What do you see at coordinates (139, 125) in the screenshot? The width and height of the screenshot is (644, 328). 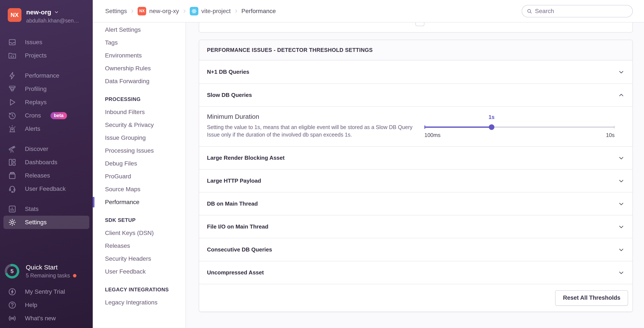 I see `settings-nav-security-privacy: Security & Privacy` at bounding box center [139, 125].